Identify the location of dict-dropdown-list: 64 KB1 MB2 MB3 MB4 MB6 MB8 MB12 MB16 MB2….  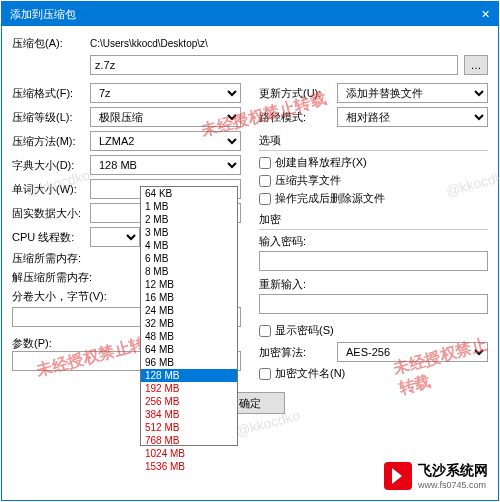
(189, 316).